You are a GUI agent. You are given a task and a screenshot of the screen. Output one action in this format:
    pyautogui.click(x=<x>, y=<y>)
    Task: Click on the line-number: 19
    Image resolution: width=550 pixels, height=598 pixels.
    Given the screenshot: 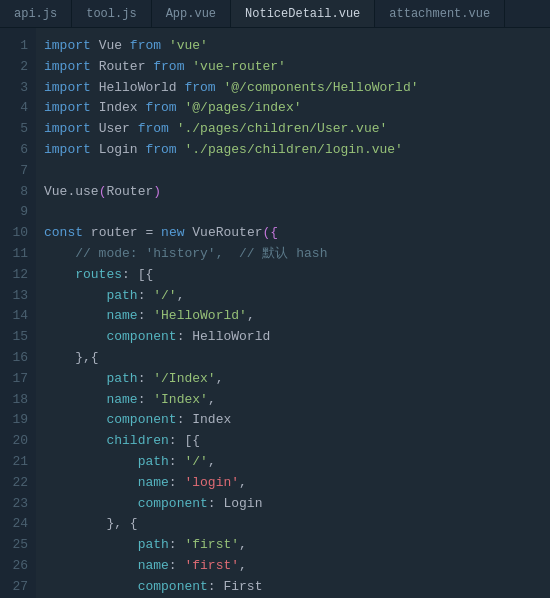 What is the action you would take?
    pyautogui.click(x=18, y=420)
    